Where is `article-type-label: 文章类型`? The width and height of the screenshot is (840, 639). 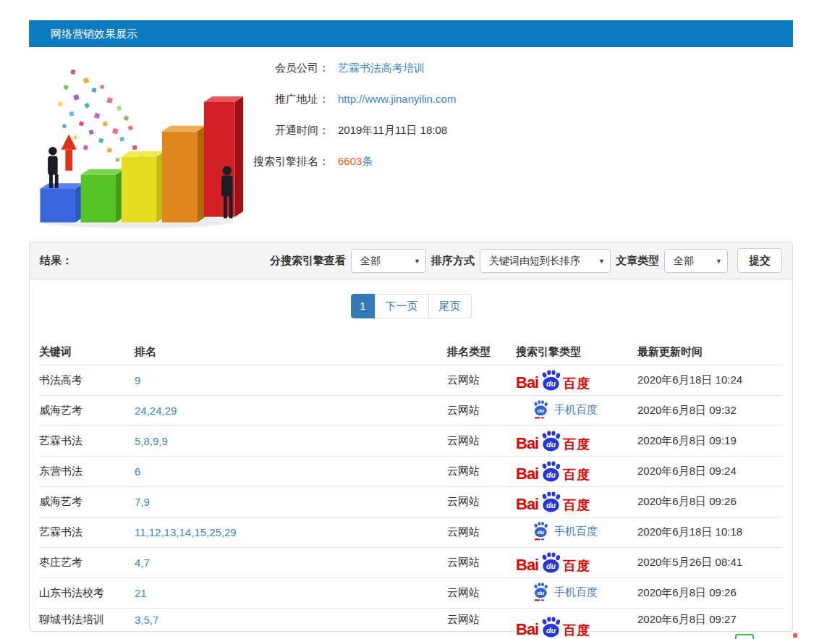 article-type-label: 文章类型 is located at coordinates (637, 261).